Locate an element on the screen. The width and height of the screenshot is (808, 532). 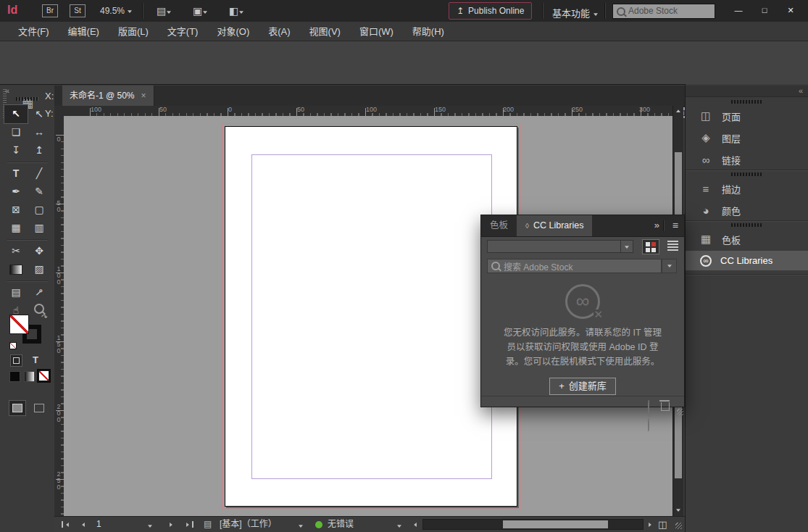
zoom-level-dropdown: 49.5% is located at coordinates (116, 11).